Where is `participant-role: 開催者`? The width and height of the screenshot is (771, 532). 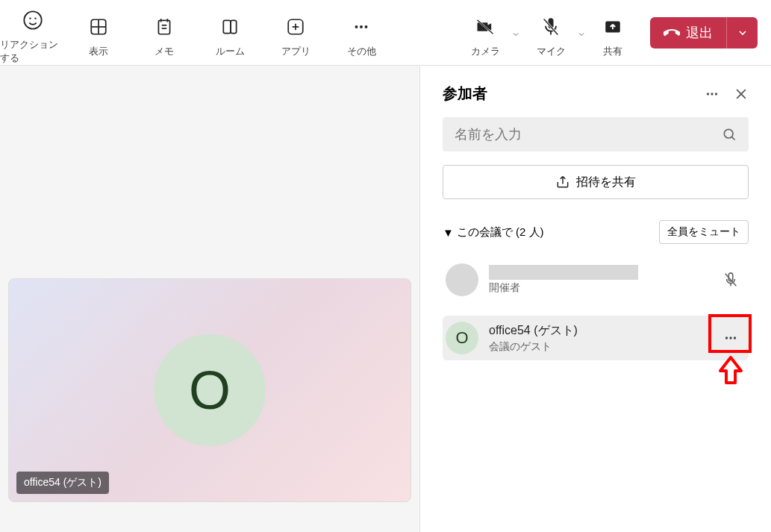 participant-role: 開催者 is located at coordinates (597, 288).